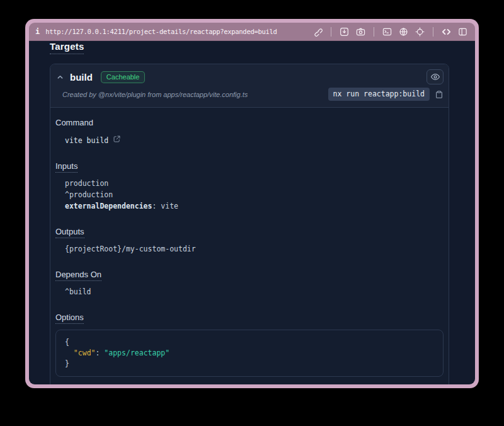  I want to click on output-item: {projectRoot}/my-custom-outdir, so click(255, 249).